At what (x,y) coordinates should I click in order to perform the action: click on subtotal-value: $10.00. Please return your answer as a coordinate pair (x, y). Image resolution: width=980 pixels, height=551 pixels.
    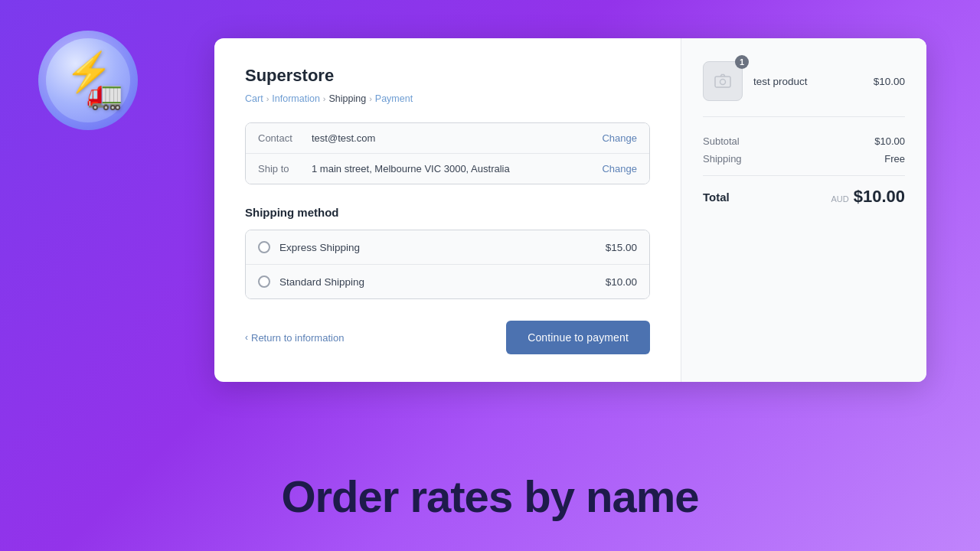
    Looking at the image, I should click on (890, 141).